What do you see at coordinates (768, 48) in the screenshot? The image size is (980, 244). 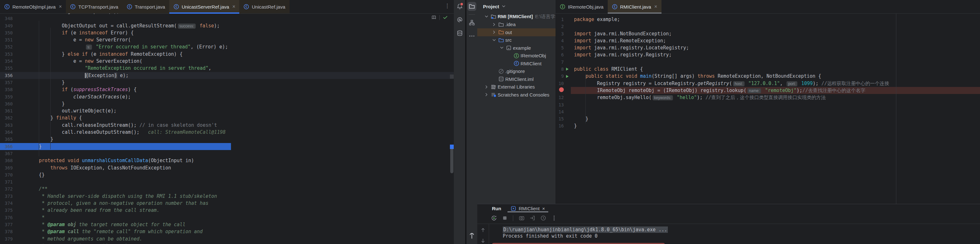 I see `code-line-5: 5import java.rmi.registry.LocateRegistry…` at bounding box center [768, 48].